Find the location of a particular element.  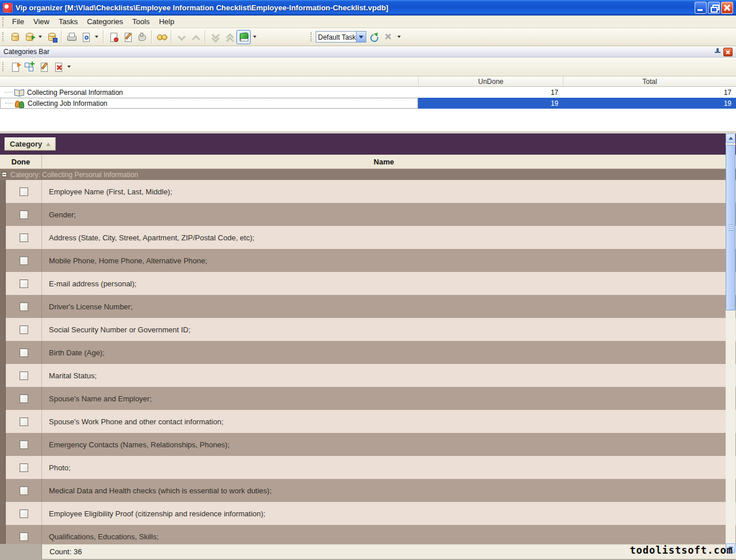

menu-help: Help is located at coordinates (167, 22).